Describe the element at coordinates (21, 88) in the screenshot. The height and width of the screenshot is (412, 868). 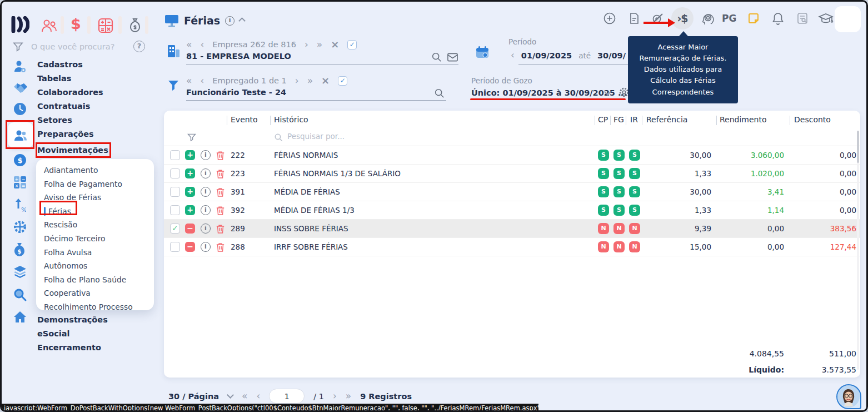
I see `handshake-icon` at that location.